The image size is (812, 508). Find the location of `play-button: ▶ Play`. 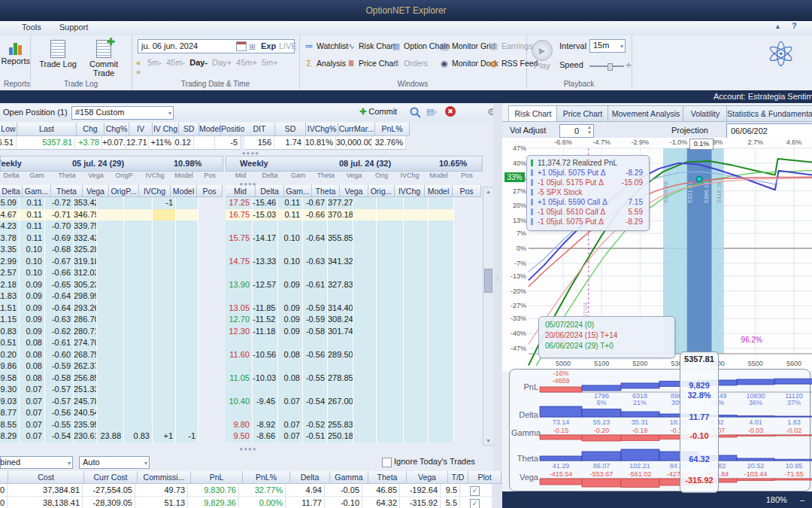

play-button: ▶ Play is located at coordinates (542, 55).